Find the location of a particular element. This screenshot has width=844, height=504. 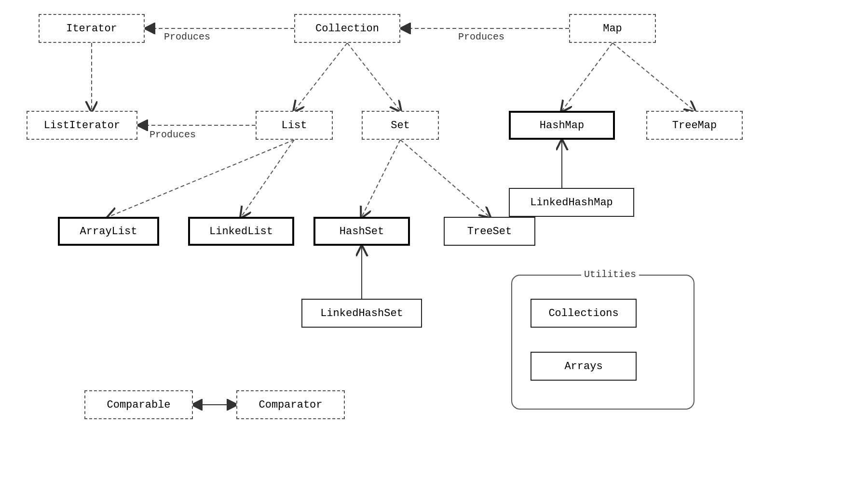

node-hashset: HashSet is located at coordinates (362, 231).